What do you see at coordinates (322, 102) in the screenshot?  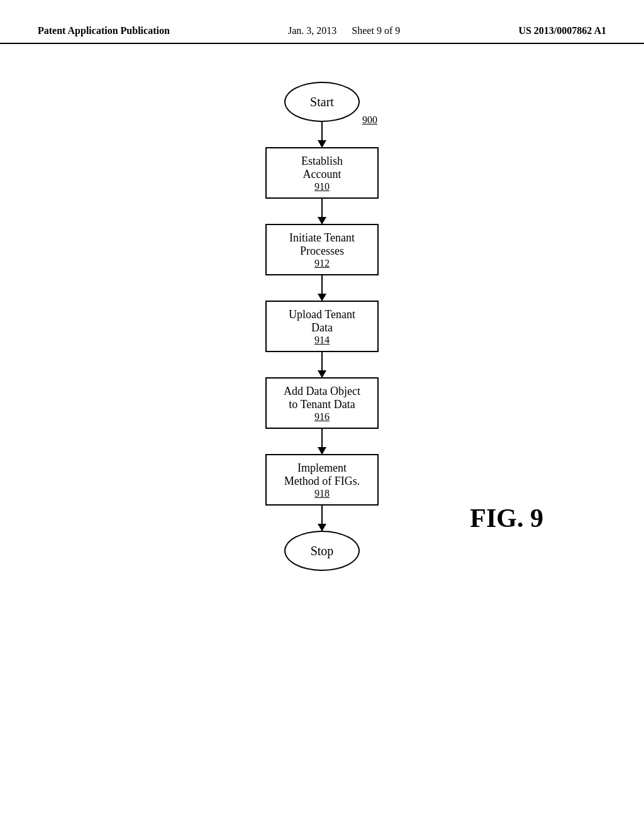 I see `start-oval: Start 900` at bounding box center [322, 102].